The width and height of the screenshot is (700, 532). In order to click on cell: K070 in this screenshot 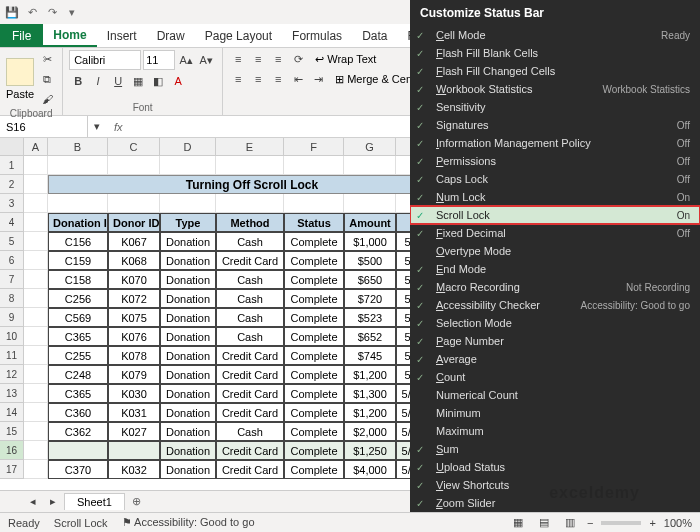, I will do `click(134, 280)`.